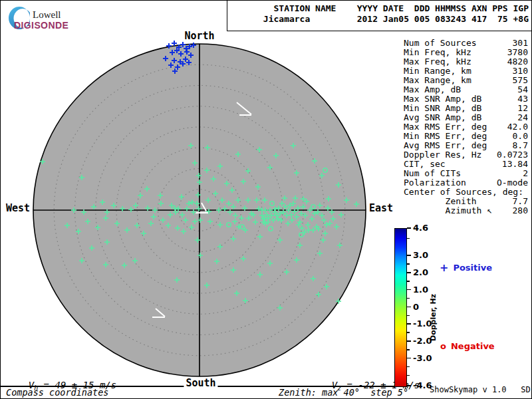 This screenshot has width=532, height=399. I want to click on legend-positive: + Positive, so click(466, 267).